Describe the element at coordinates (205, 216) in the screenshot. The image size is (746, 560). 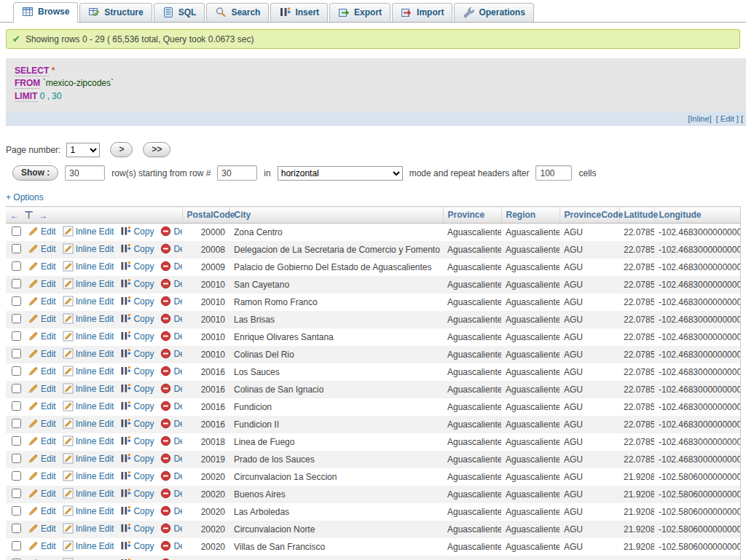
I see `column-header-postalcode: PostalCode` at that location.